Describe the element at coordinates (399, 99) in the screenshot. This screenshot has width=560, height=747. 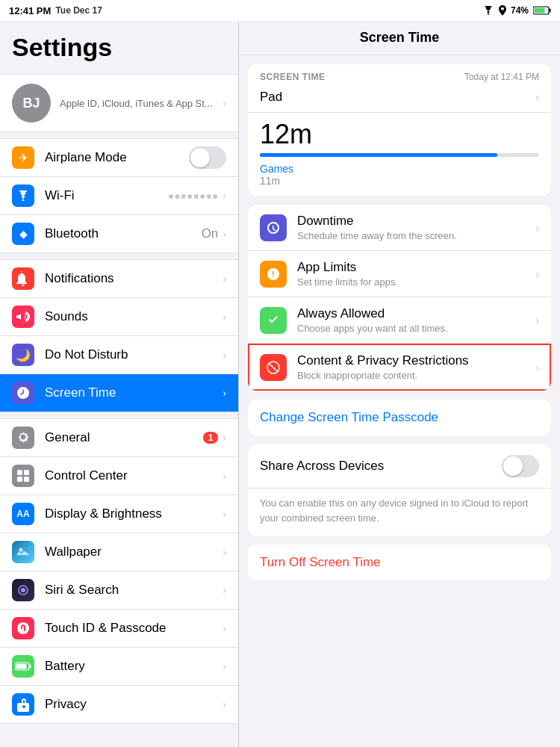
I see `st-device-row: Pad ›` at that location.